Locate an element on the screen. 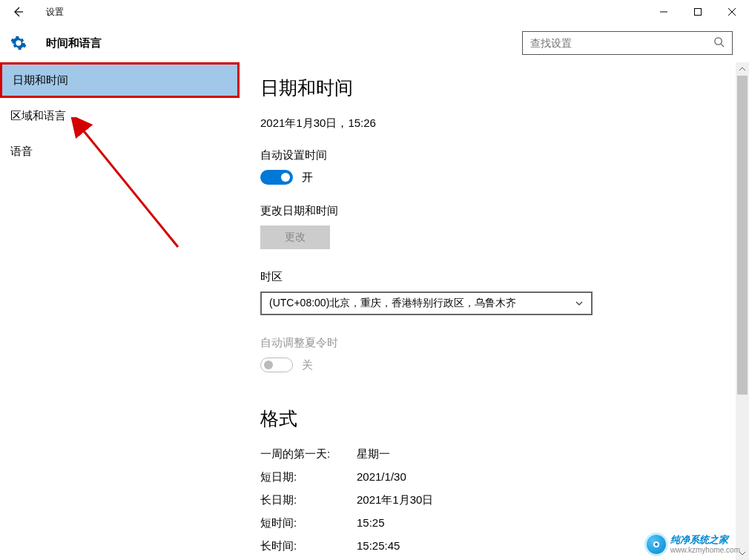 This screenshot has width=749, height=560. short-date-label: 短日期: is located at coordinates (308, 478).